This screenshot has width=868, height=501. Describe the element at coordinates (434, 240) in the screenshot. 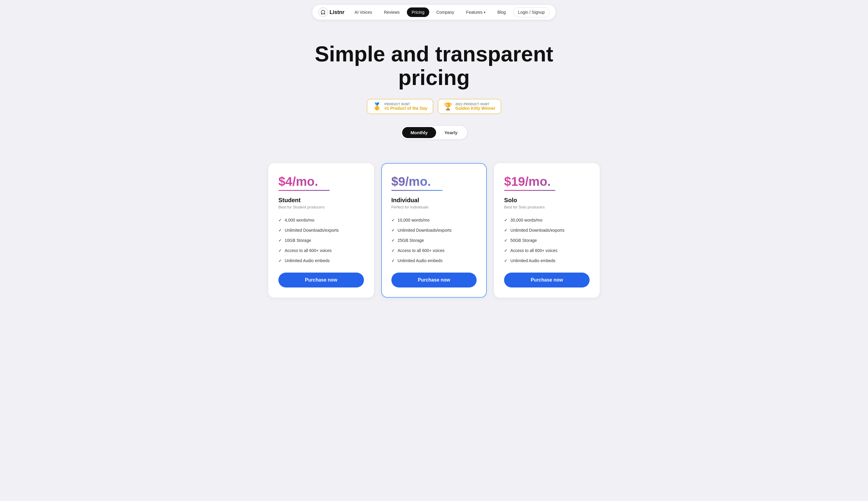

I see `feature-item: ✓ 25GB Storage` at that location.